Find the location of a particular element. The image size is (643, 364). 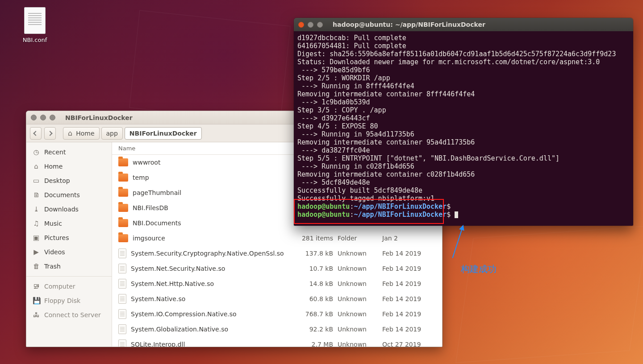

nav-back-button is located at coordinates (36, 133).